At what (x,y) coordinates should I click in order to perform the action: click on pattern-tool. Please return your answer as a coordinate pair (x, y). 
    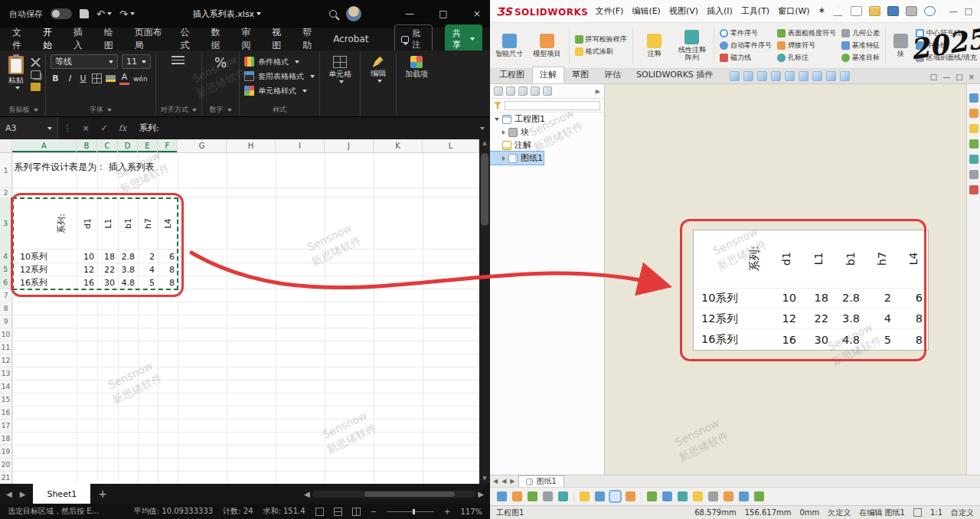
    Looking at the image, I should click on (698, 496).